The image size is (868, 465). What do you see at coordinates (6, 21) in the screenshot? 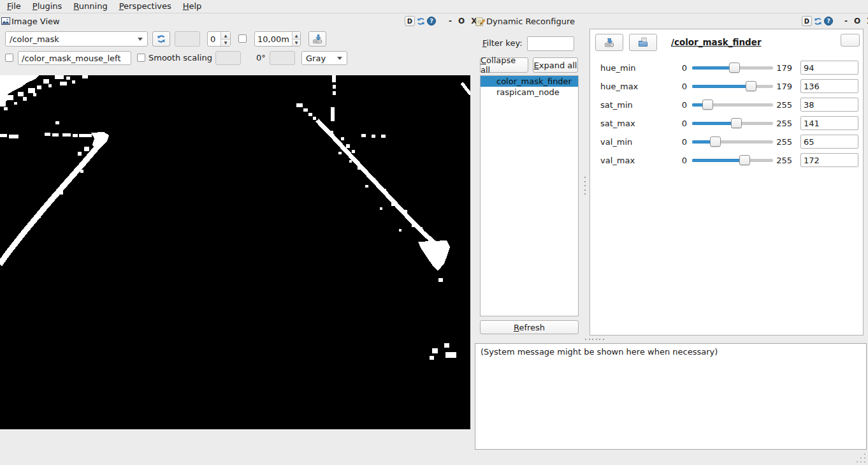
I see `image-view-icon` at bounding box center [6, 21].